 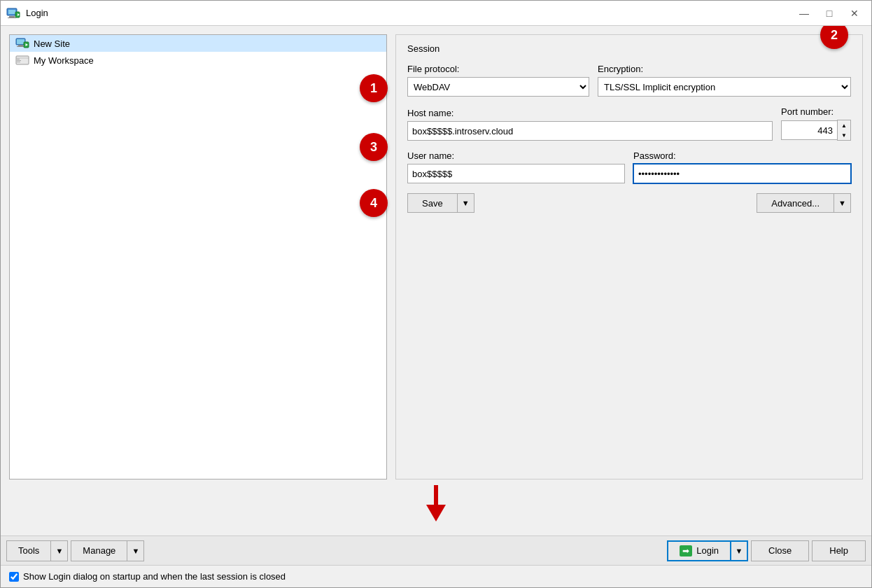 I want to click on host-name-input, so click(x=590, y=131).